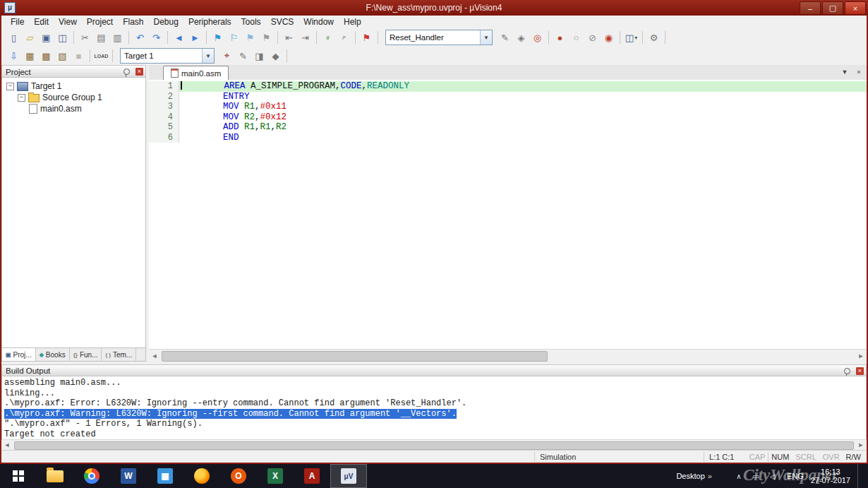  What do you see at coordinates (508, 97) in the screenshot?
I see `code-line: 2 ENTRY` at bounding box center [508, 97].